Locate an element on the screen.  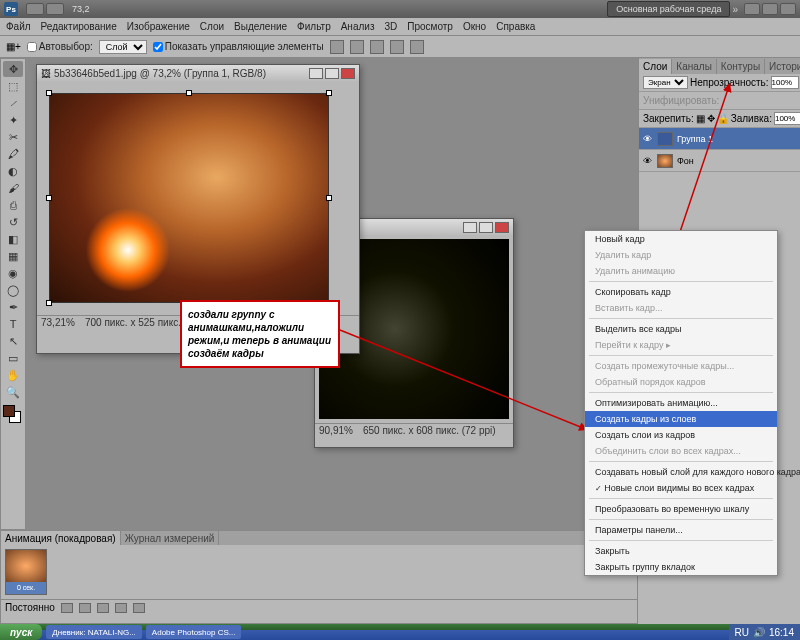
fill-input is located at coordinates (787, 118).